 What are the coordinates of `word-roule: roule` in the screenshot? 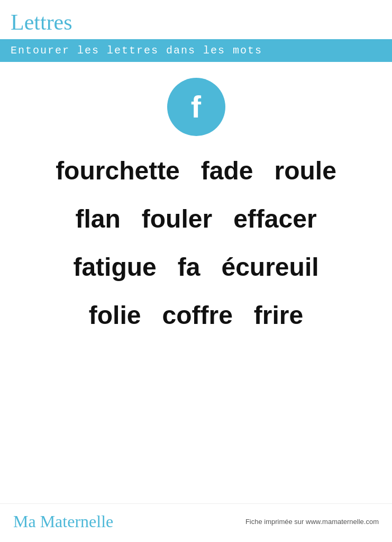 It's located at (306, 170).